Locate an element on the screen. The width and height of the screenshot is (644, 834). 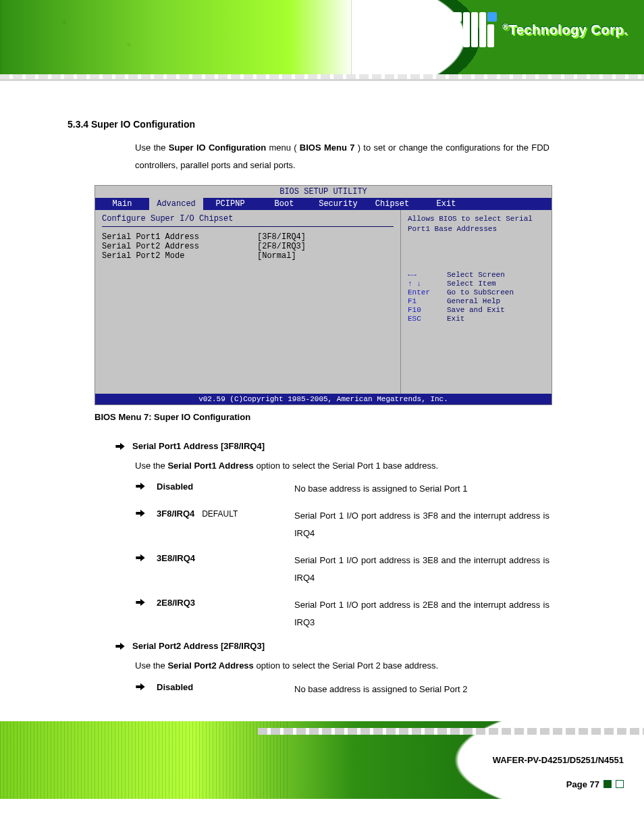
key-action: Go to SubScreen is located at coordinates (481, 292).